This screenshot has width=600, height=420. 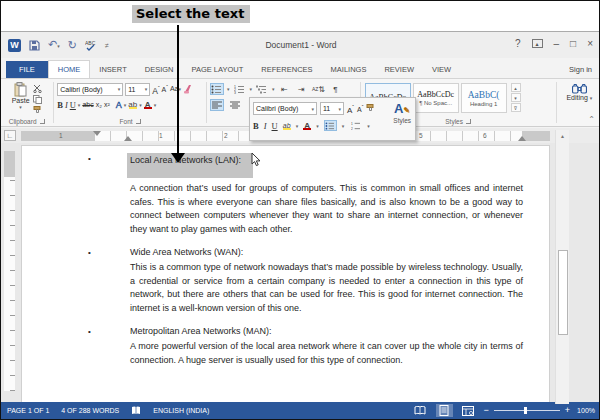 I want to click on web-layout-icon, so click(x=468, y=410).